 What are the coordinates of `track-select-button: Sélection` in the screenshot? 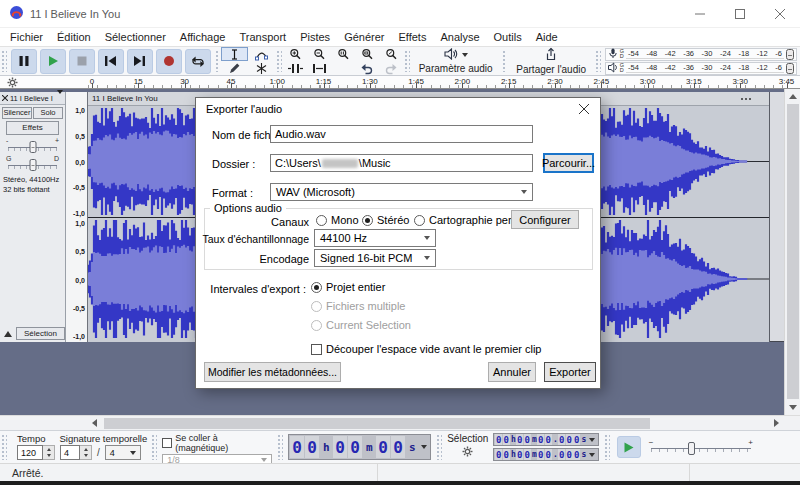 It's located at (40, 334).